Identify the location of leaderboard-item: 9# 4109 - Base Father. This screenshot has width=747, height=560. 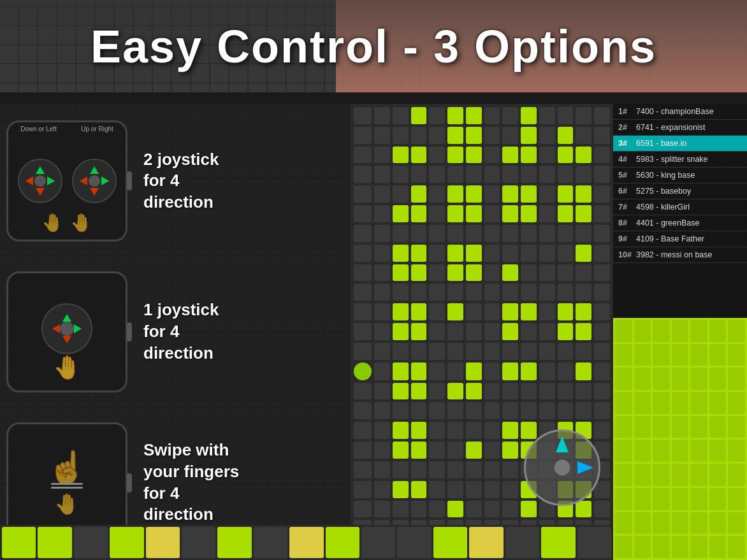
(680, 240).